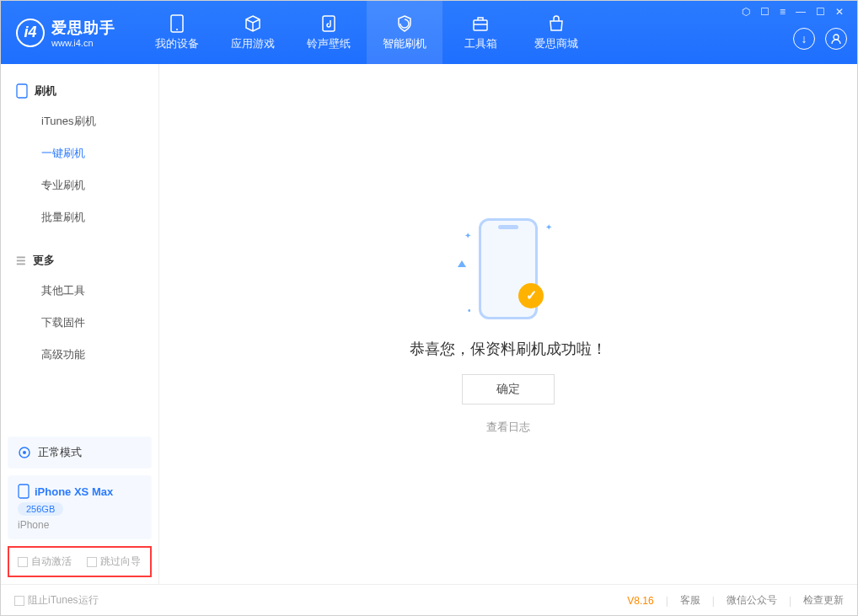  I want to click on checkbox-block-itunes: 阻止iTunes运行, so click(56, 600).